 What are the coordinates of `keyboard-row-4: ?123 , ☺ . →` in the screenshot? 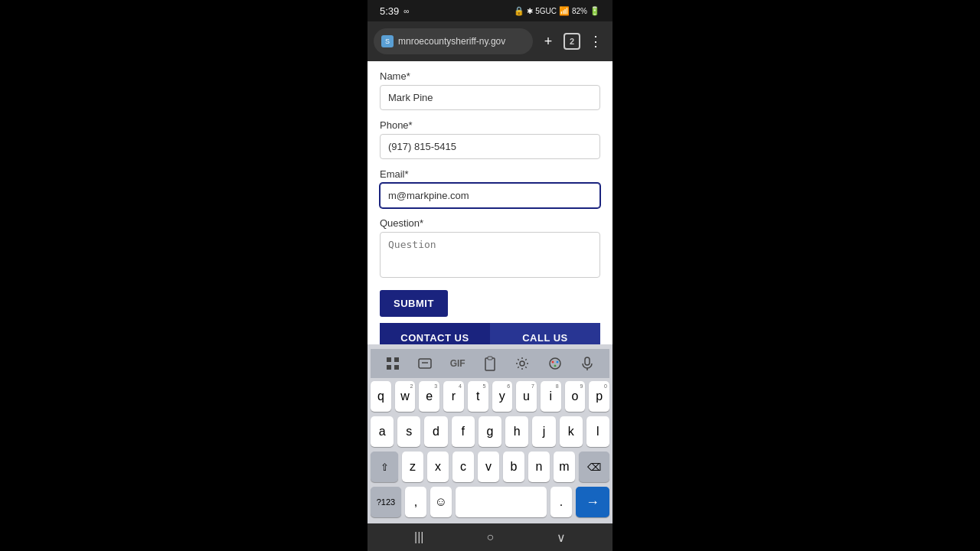 It's located at (490, 502).